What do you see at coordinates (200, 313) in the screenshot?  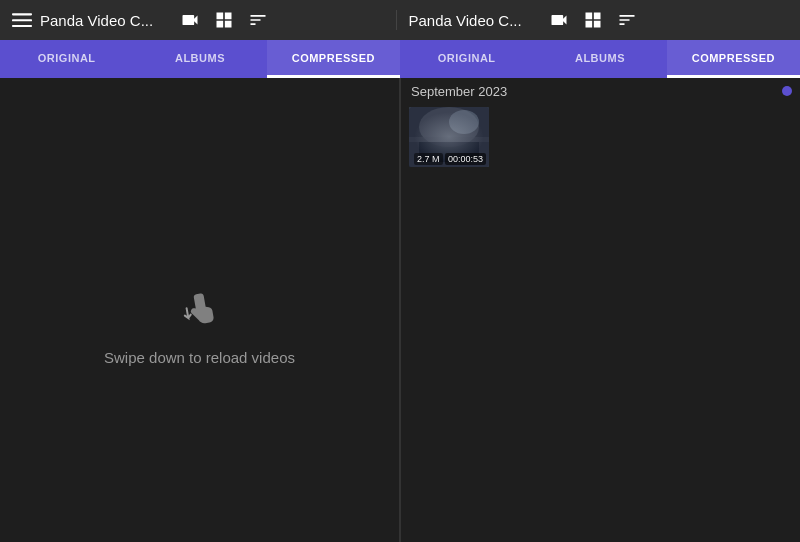 I see `swipe-down-icon` at bounding box center [200, 313].